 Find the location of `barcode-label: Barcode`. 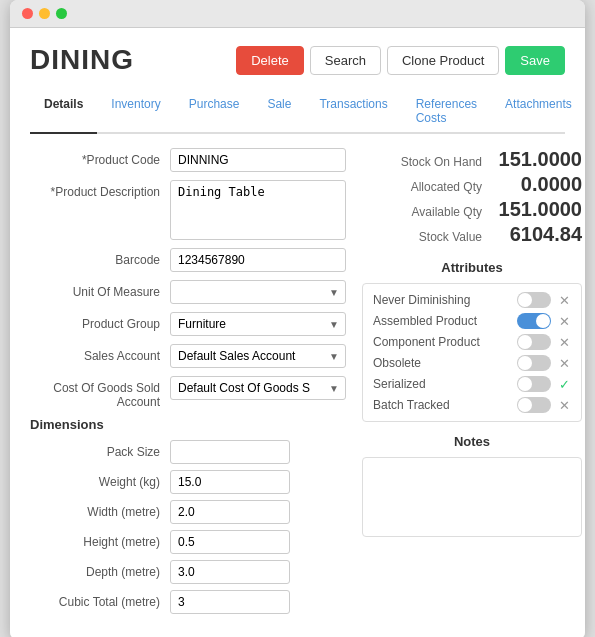

barcode-label: Barcode is located at coordinates (100, 258).